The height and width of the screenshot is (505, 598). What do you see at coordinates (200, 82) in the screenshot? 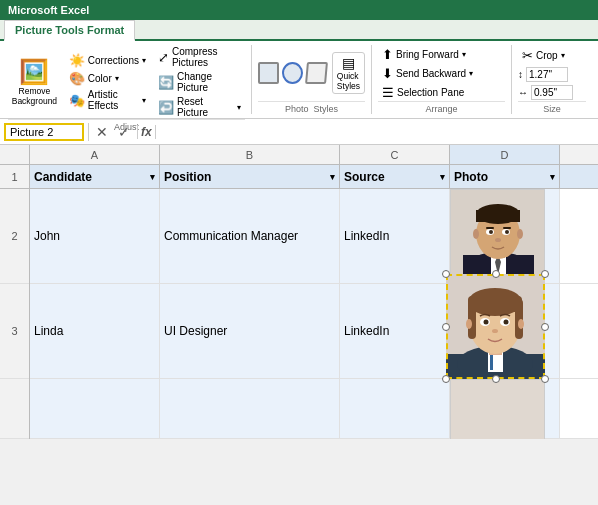
I see `change-picture-button: 🔄 Change Picture` at bounding box center [200, 82].